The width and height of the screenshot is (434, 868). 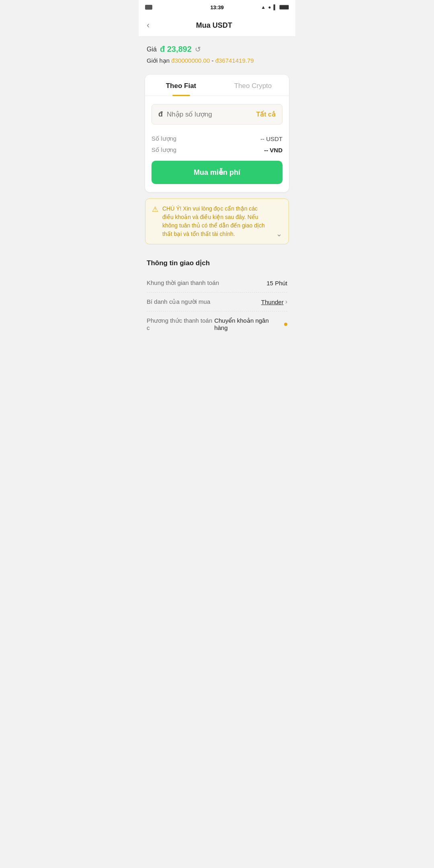 I want to click on summary-label-0: Số lượng, so click(x=164, y=139).